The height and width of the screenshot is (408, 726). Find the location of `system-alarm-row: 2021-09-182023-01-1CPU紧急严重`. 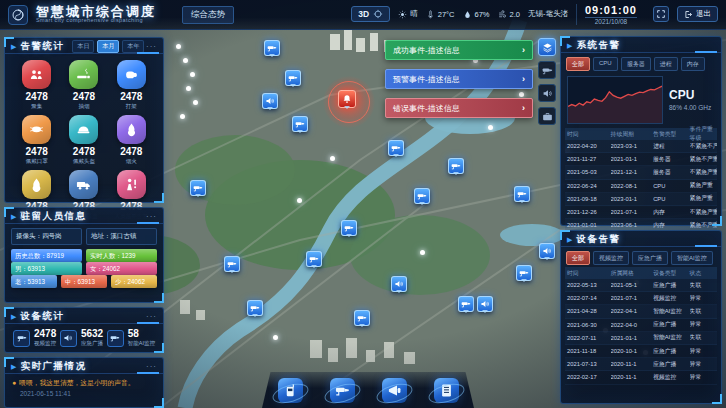

system-alarm-row: 2021-09-182023-01-1CPU紧急严重 is located at coordinates (641, 200).